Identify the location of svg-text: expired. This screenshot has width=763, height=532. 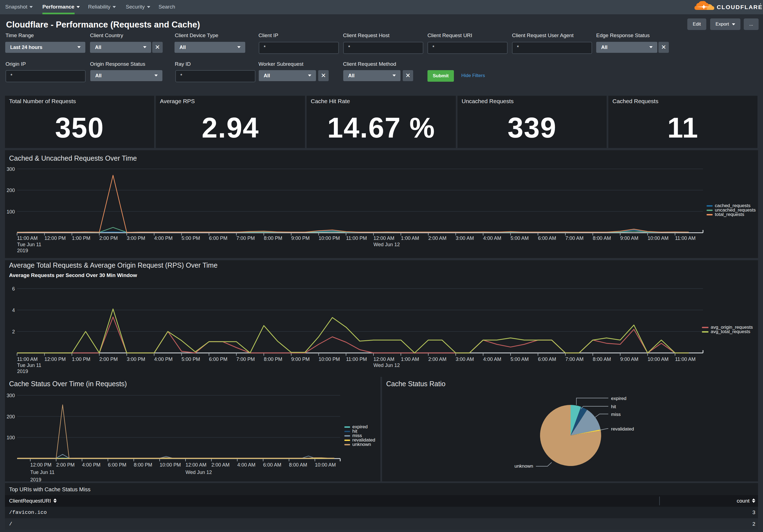
(619, 399).